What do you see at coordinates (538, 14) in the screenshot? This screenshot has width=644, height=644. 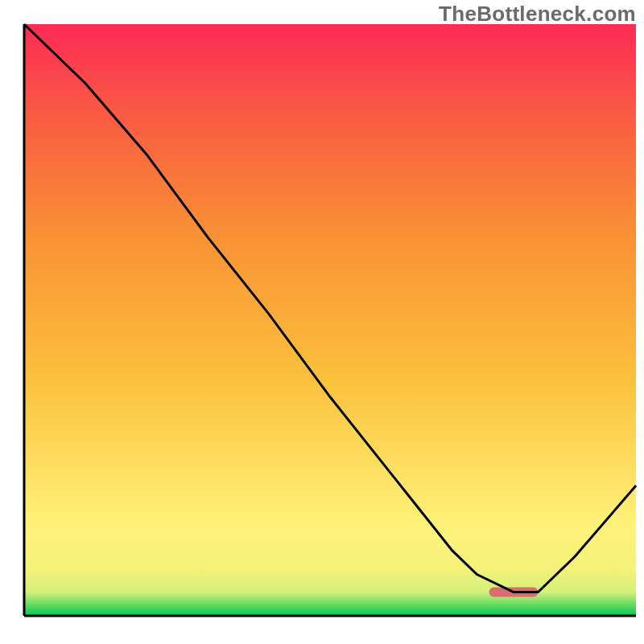 I see `watermark-text: TheBottleneck.com` at bounding box center [538, 14].